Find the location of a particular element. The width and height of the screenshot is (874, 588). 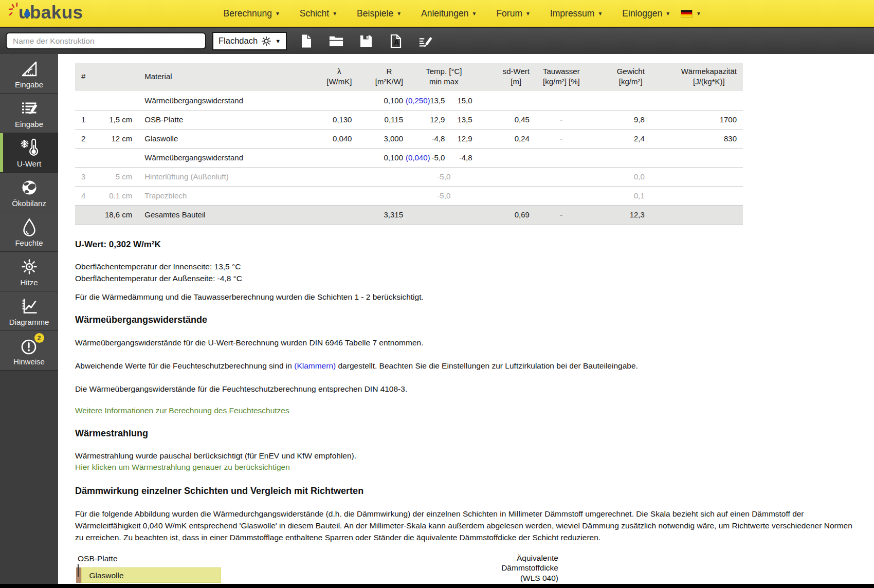

nav-item-label: Berechnung is located at coordinates (248, 13).